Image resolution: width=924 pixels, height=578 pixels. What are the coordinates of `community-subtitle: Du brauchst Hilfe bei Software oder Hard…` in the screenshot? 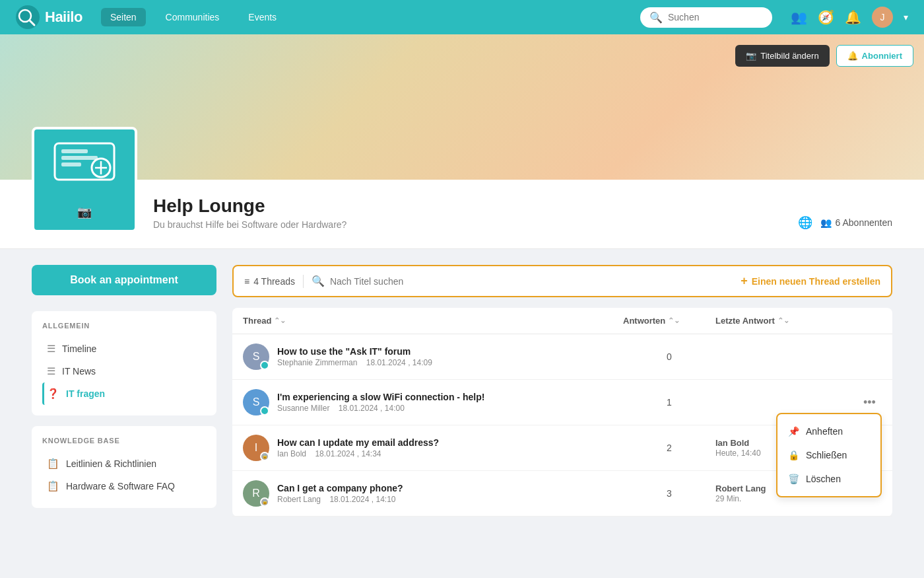 It's located at (467, 225).